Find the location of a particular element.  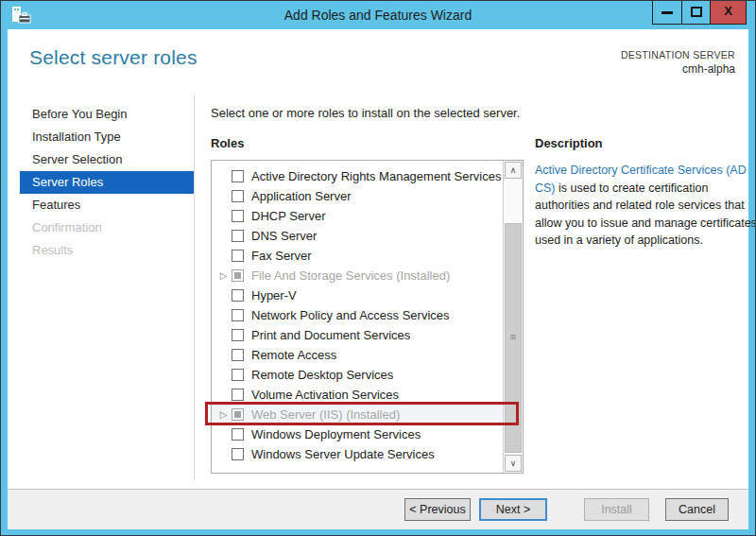

destination-server-block: DESTINATION SERVER cmh-alpha is located at coordinates (679, 62).